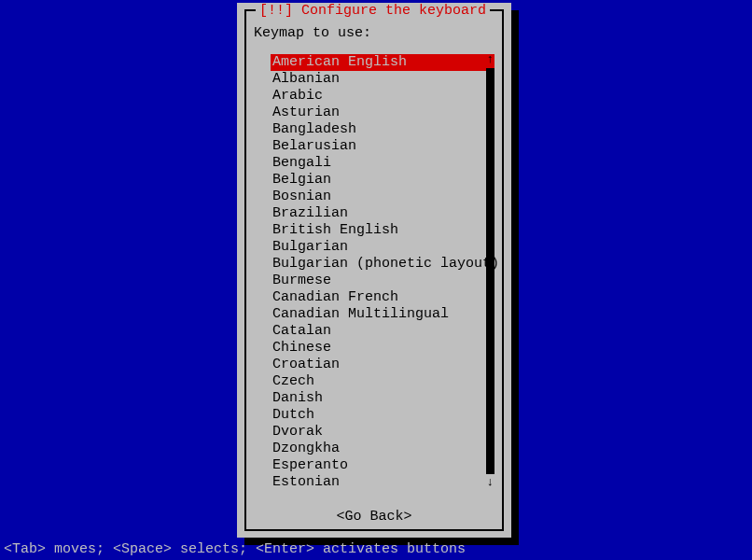 The height and width of the screenshot is (560, 752). What do you see at coordinates (491, 271) in the screenshot?
I see `scroll-track` at bounding box center [491, 271].